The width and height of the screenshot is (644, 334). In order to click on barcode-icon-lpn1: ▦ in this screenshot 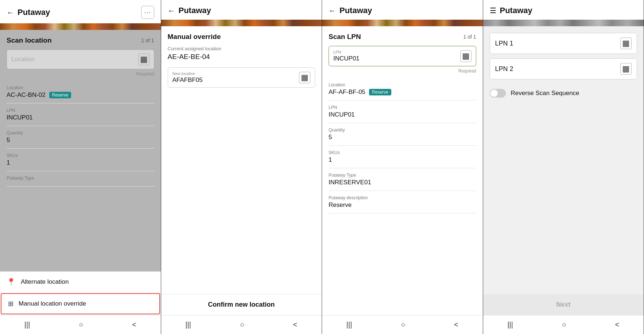, I will do `click(626, 43)`.